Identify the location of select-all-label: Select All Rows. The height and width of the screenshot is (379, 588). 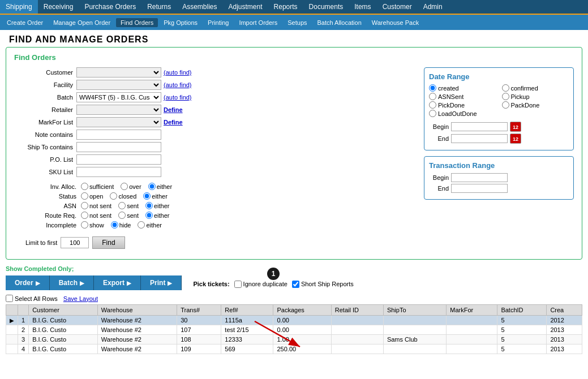
(32, 299).